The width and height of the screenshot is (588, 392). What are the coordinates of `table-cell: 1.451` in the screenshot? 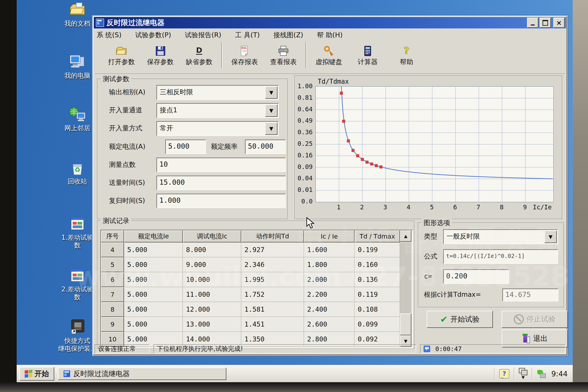 It's located at (272, 324).